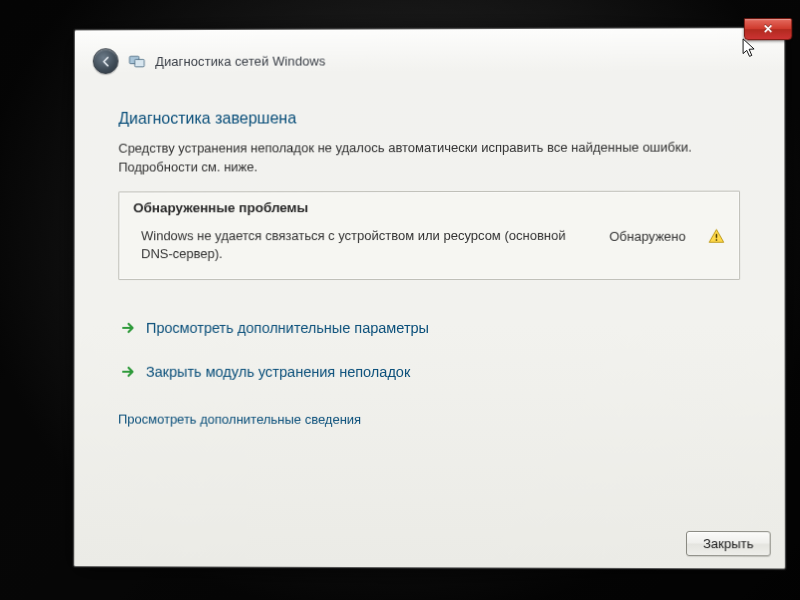  What do you see at coordinates (768, 29) in the screenshot?
I see `close-icon: ✕` at bounding box center [768, 29].